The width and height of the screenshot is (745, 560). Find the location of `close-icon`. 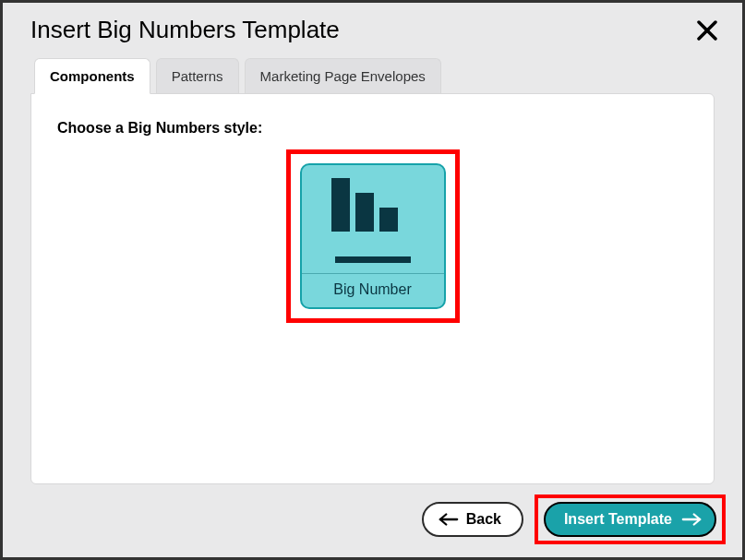

close-icon is located at coordinates (707, 30).